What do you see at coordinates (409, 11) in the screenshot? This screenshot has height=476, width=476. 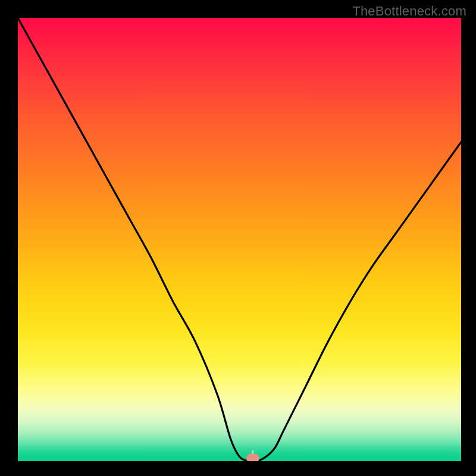 I see `watermark-text: TheBottleneck.com` at bounding box center [409, 11].